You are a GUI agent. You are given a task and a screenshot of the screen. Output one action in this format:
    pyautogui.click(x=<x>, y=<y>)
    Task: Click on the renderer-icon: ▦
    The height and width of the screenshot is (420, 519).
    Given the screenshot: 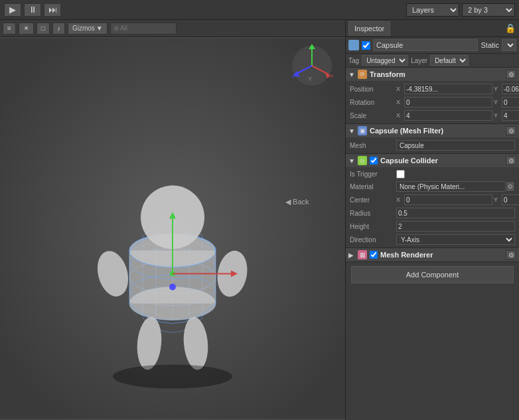 What is the action you would take?
    pyautogui.click(x=362, y=255)
    